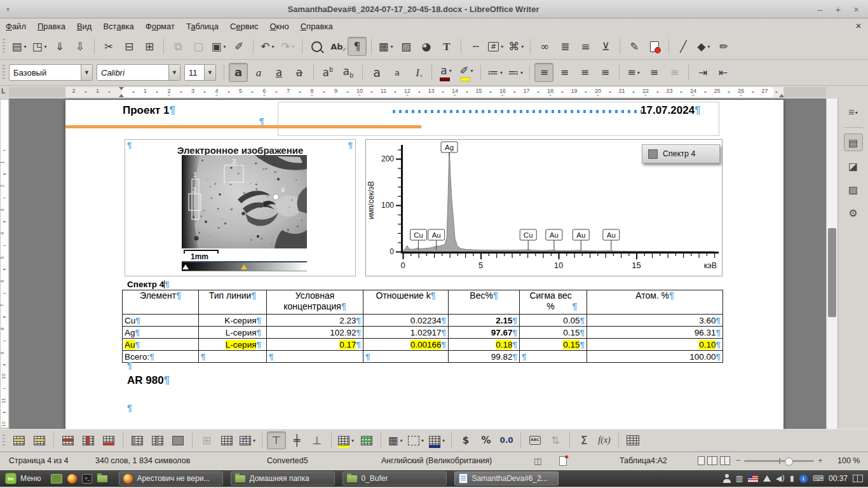 This screenshot has height=488, width=868. What do you see at coordinates (553, 302) in the screenshot?
I see `table-header-cell: Сигма вес %¶` at bounding box center [553, 302].